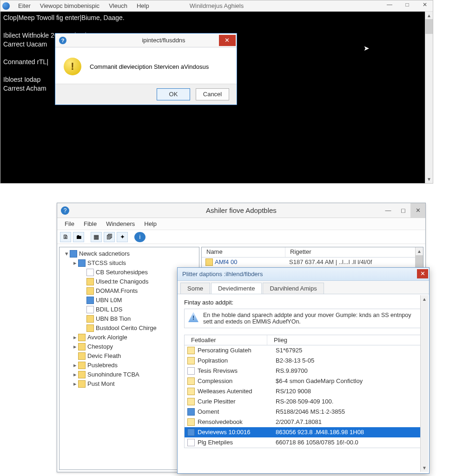 This screenshot has width=476, height=476. Describe the element at coordinates (292, 371) in the screenshot. I see `row-value: RS.9.89700` at that location.